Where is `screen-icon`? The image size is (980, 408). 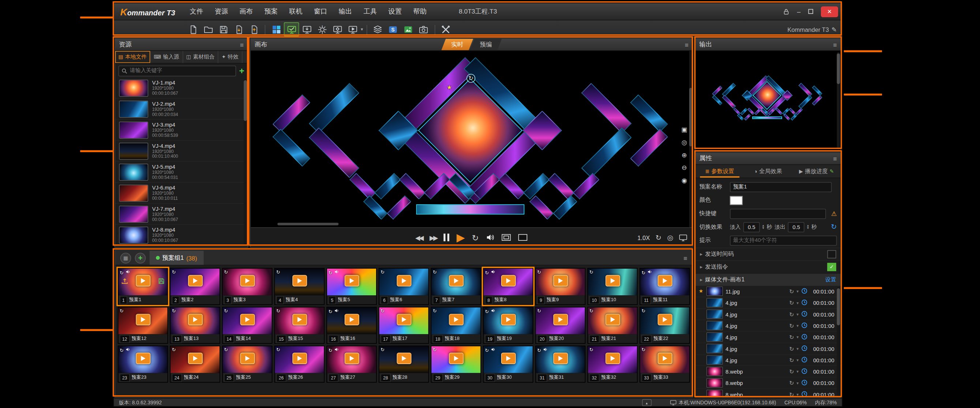
screen-icon is located at coordinates (683, 237).